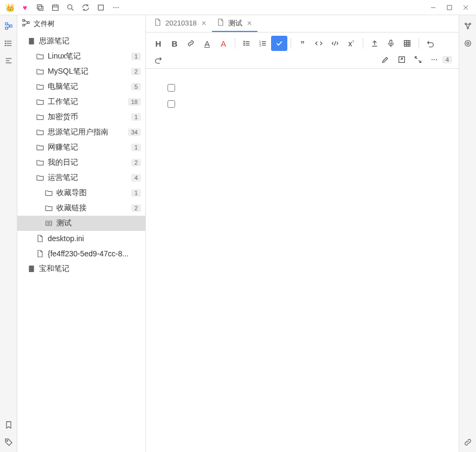 This screenshot has width=476, height=452. I want to click on tree-item: 收藏链接2, so click(81, 208).